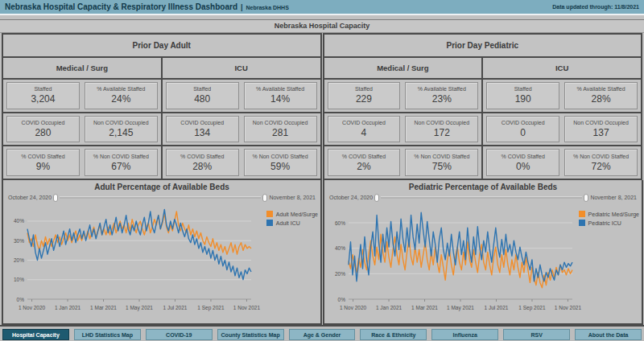  What do you see at coordinates (30, 198) in the screenshot?
I see `slider-start-label: October 24, 2020` at bounding box center [30, 198].